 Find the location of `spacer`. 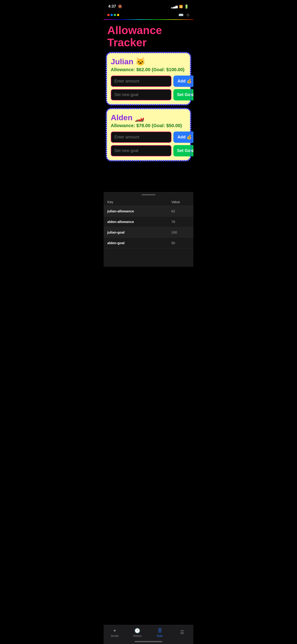

spacer is located at coordinates (148, 178).